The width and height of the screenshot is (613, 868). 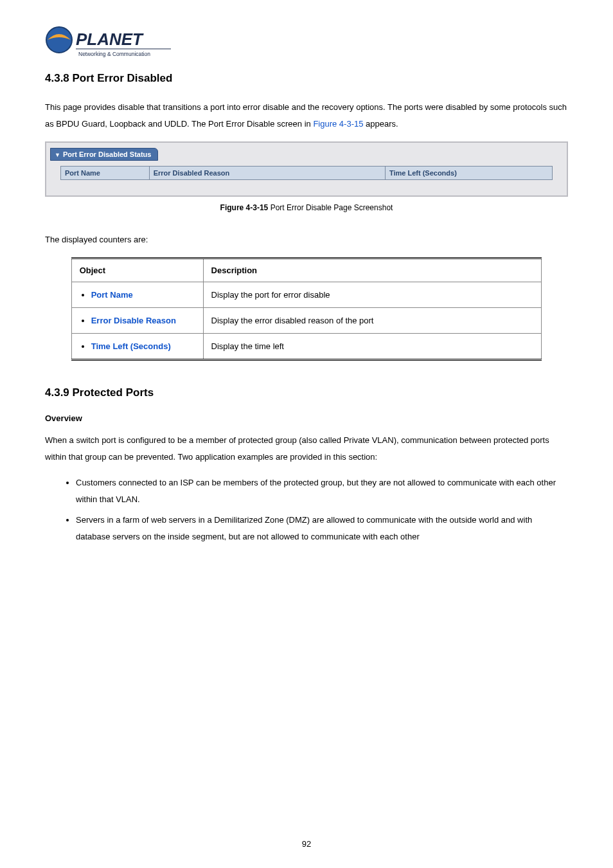 I want to click on section-heading-port-error-disabled: 4.3.8 Port Error Disabled, so click(x=306, y=78).